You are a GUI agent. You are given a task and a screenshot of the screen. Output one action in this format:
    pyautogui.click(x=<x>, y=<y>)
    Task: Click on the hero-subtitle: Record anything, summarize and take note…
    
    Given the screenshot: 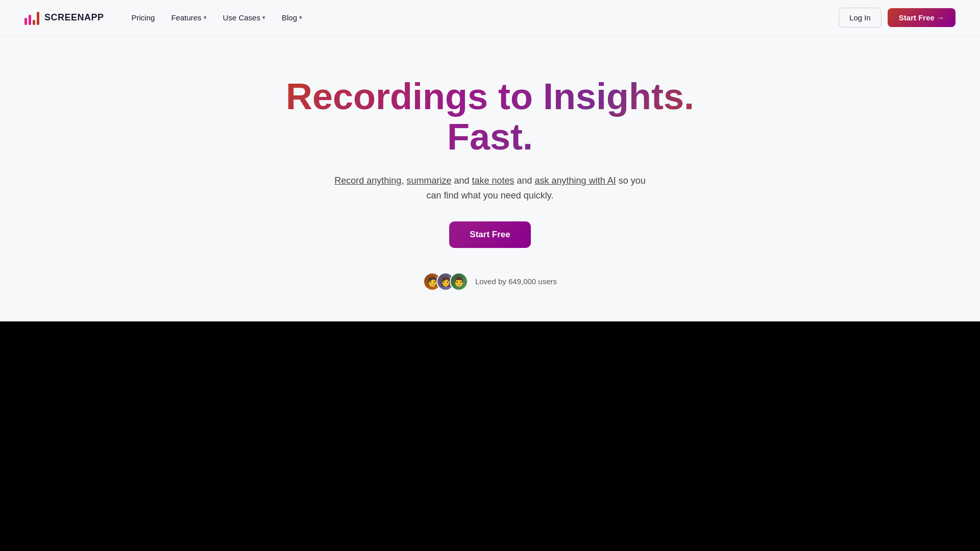 What is the action you would take?
    pyautogui.click(x=490, y=188)
    